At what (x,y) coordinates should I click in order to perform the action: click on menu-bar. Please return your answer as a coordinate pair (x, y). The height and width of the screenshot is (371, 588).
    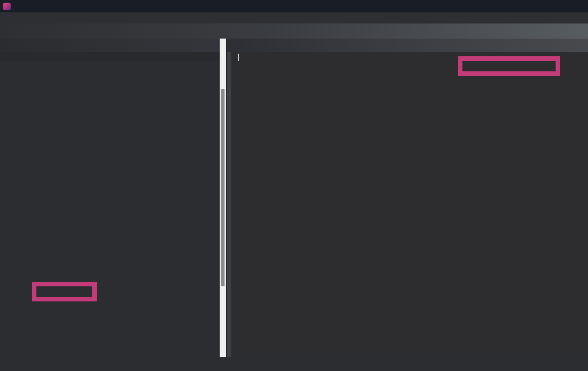
    Looking at the image, I should click on (294, 18).